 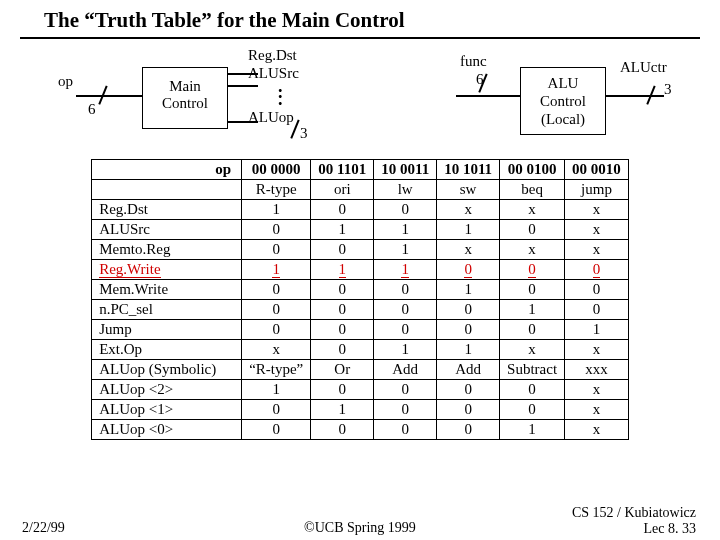 I want to click on func-width: 6, so click(x=480, y=80).